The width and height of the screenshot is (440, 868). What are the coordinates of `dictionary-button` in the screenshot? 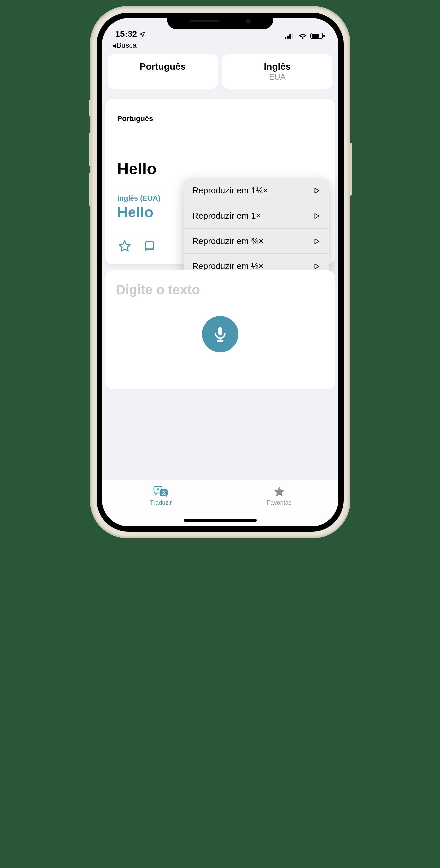 It's located at (150, 246).